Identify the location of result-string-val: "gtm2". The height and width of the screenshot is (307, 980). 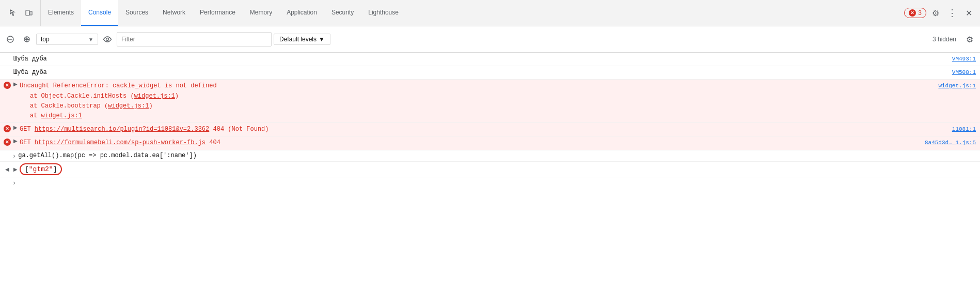
(41, 170).